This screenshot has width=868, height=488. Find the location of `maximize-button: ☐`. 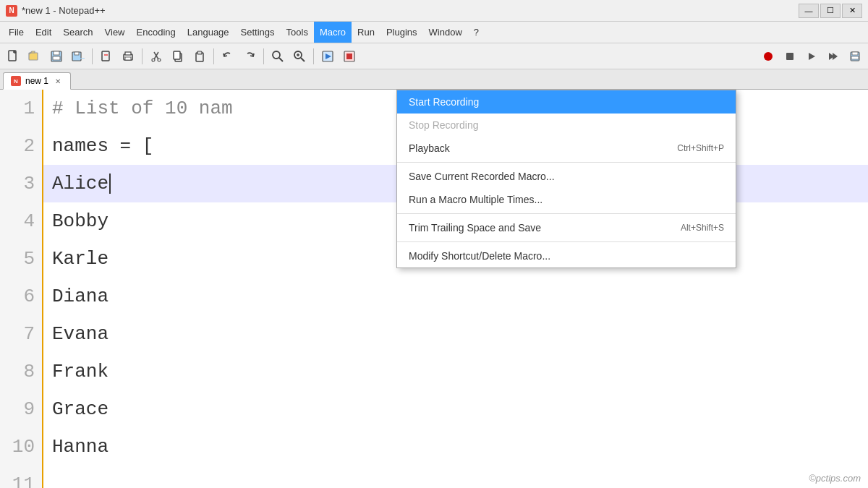

maximize-button: ☐ is located at coordinates (830, 11).